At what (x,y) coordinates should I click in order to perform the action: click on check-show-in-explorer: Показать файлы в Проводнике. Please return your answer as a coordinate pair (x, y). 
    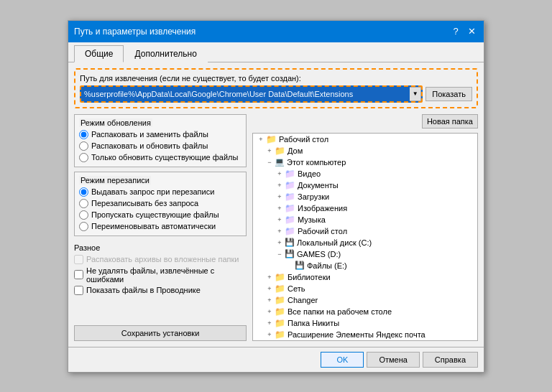
    Looking at the image, I should click on (160, 290).